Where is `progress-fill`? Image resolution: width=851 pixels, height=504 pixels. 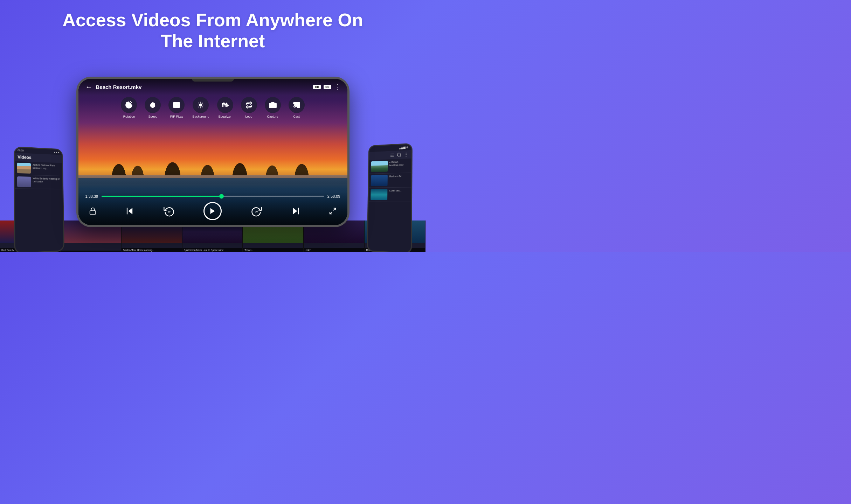
progress-fill is located at coordinates (162, 196).